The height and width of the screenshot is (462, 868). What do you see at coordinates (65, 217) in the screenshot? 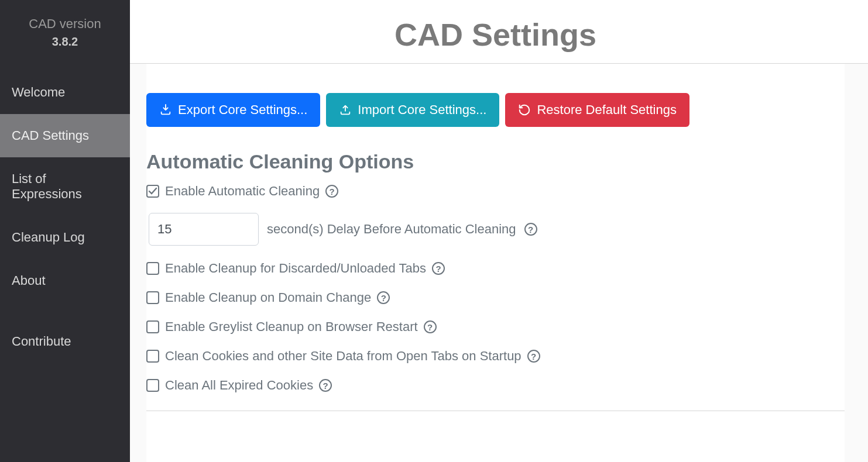
I see `sidebar-nav: Welcome CAD Settings List of Expressions…` at bounding box center [65, 217].